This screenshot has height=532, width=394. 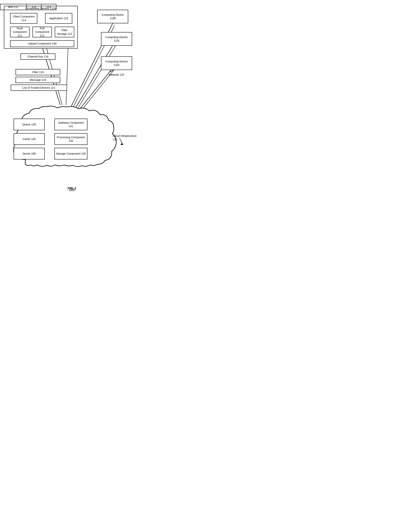 What do you see at coordinates (72, 190) in the screenshot?
I see `figure-number-container: 100` at bounding box center [72, 190].